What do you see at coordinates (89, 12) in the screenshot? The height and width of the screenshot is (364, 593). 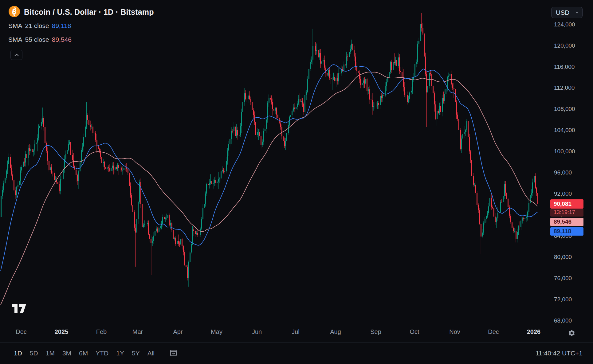 I see `symbol-title: Bitcoin / U.S. Dollar · 1D · Bitstamp` at bounding box center [89, 12].